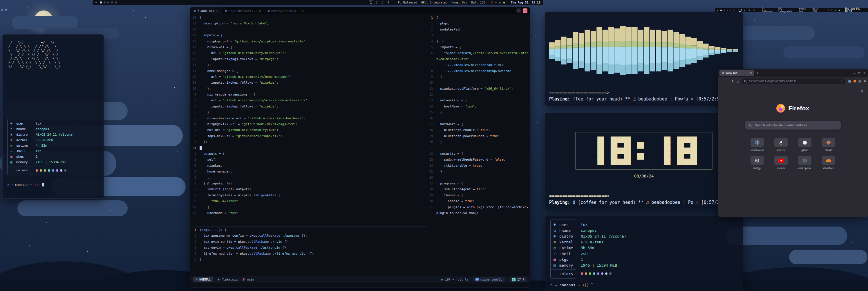 Image resolution: width=868 pixels, height=291 pixels. Describe the element at coordinates (757, 163) in the screenshot. I see `shortcut-chatgpt: chatgpt` at that location.